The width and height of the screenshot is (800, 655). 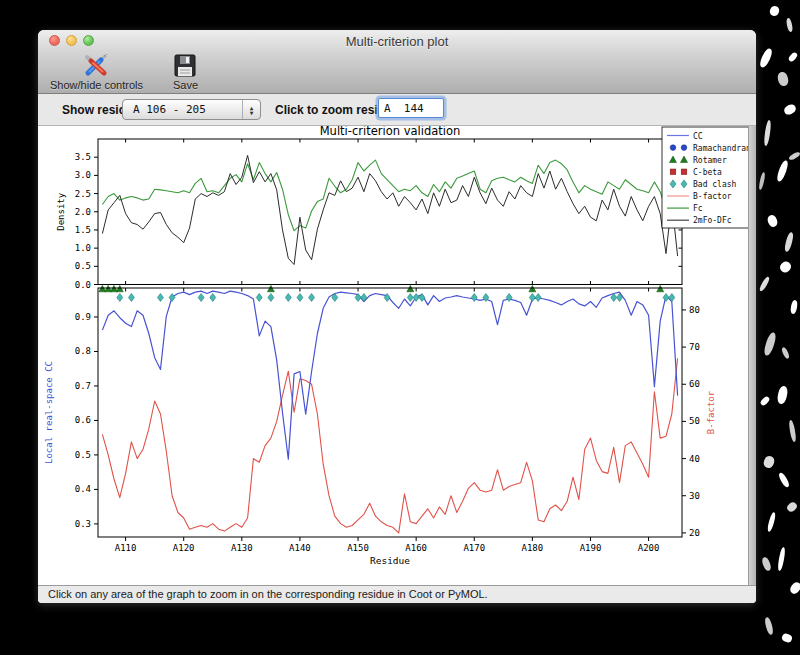 I want to click on svg-text: Fc, so click(x=698, y=208).